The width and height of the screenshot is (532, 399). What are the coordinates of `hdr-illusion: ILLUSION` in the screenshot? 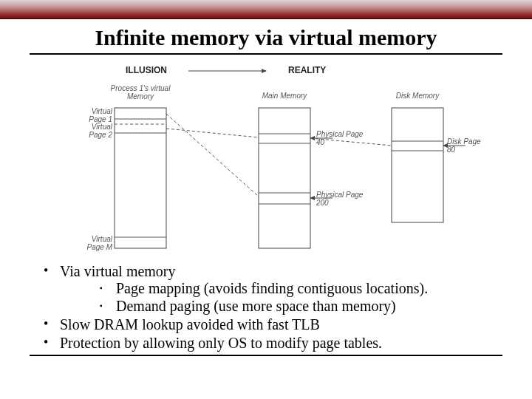 It's located at (146, 70).